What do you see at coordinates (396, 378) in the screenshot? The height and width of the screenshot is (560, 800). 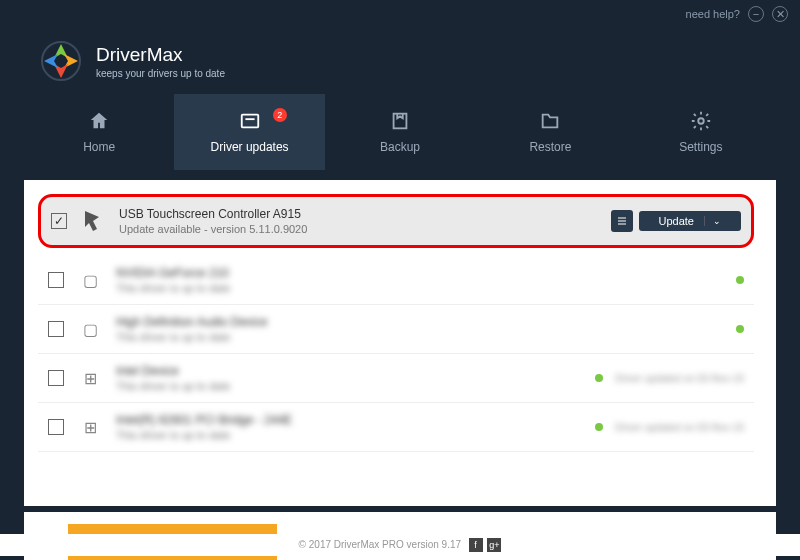 I see `driver-row: ⊞ Intel DeviceThis driver is up to date …` at bounding box center [396, 378].